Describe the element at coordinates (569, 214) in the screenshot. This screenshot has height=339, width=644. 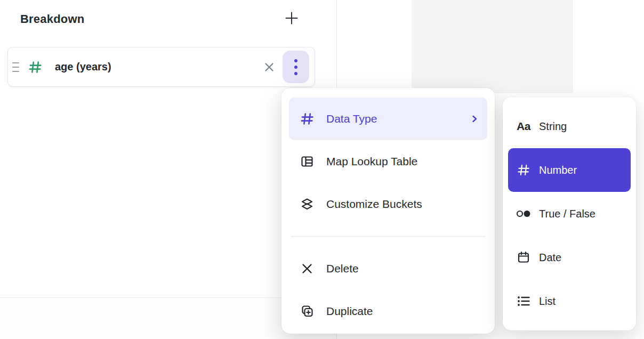
I see `submenu-item-true-false: True / False` at that location.